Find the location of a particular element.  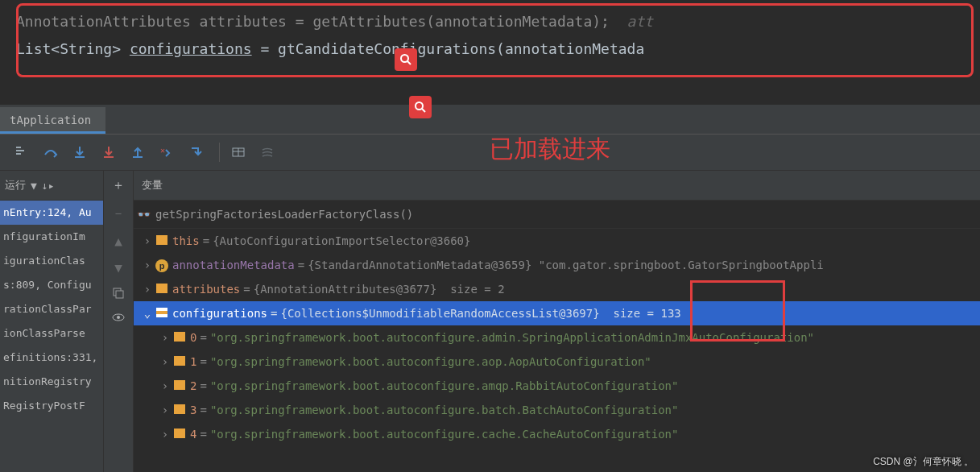

annotation-loaded-label: 已加载进来 is located at coordinates (550, 150).